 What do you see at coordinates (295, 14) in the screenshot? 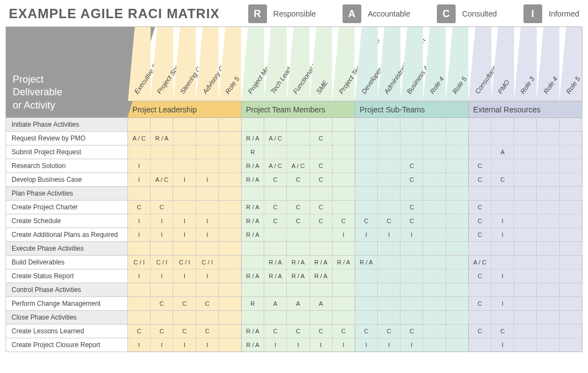
I see `legend-label: Responsible` at bounding box center [295, 14].